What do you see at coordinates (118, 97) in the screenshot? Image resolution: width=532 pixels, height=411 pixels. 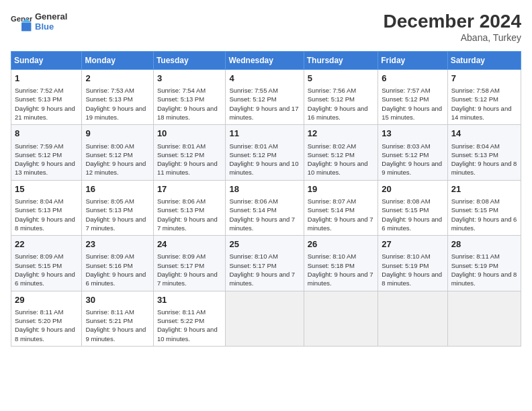 I see `calendar-cell: 2Sunrise: 7:53 AMSunset: 5:13 PMDaylight…` at bounding box center [118, 97].